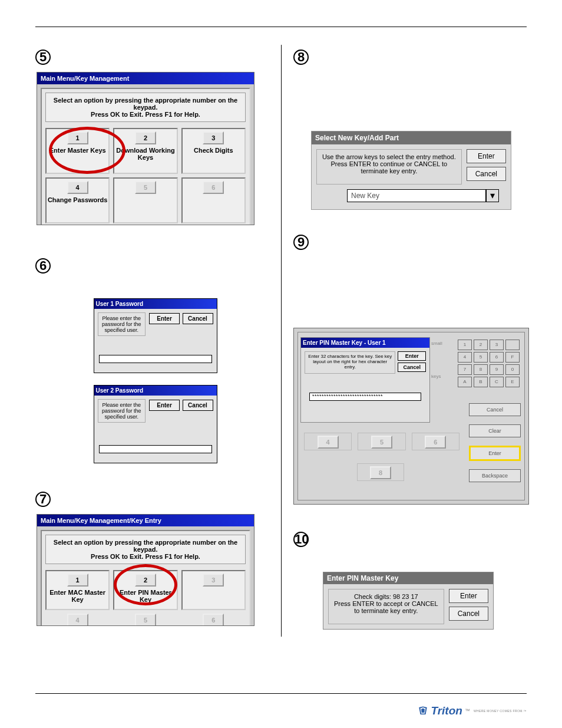 This screenshot has width=562, height=728. Describe the element at coordinates (497, 382) in the screenshot. I see `keypad-key: C` at that location.